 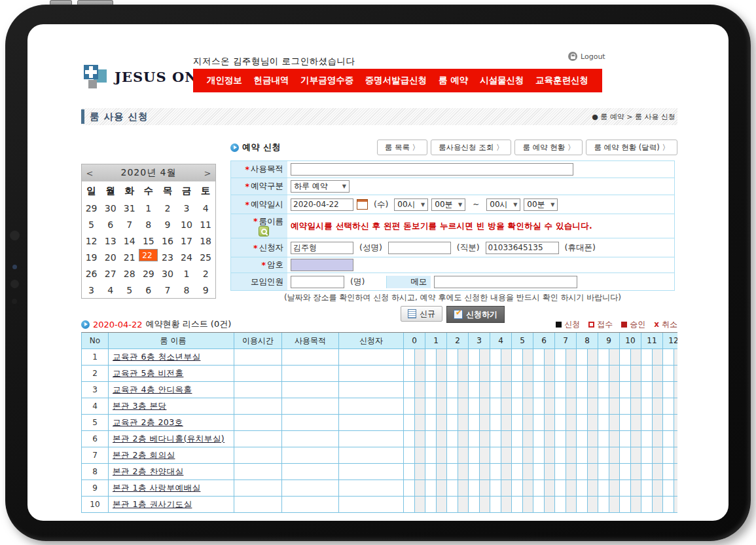 I want to click on calendar-day: 25, so click(x=206, y=257).